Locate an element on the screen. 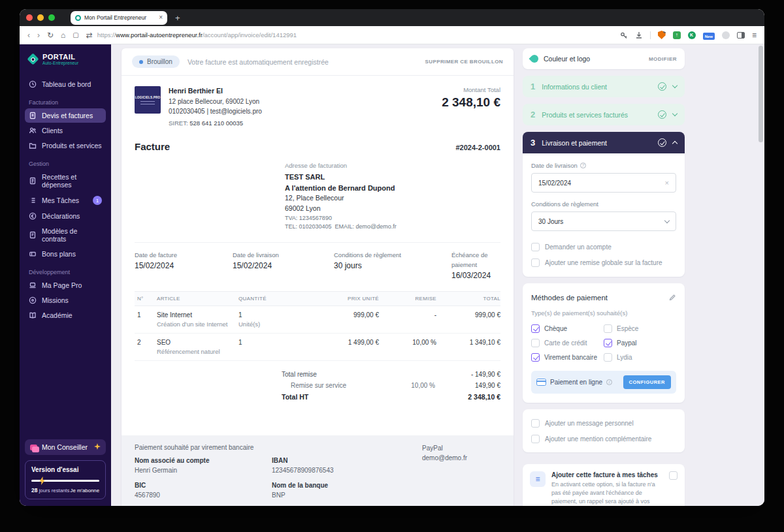 The height and width of the screenshot is (532, 784). personal-message-checkbox is located at coordinates (536, 423).